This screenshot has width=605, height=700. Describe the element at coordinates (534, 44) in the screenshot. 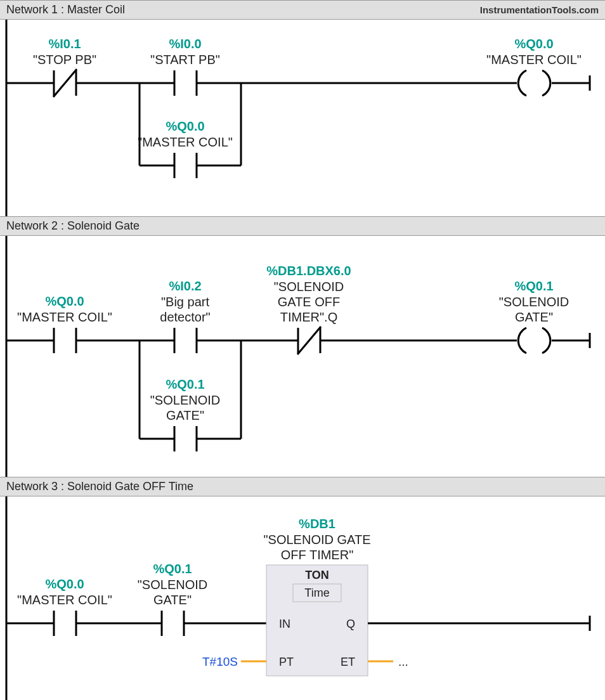

I see `master-coil-addr: %Q0.0` at that location.